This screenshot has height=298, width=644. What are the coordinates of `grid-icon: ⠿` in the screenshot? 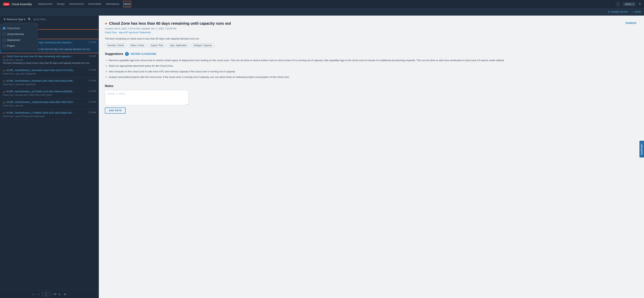 It's located at (640, 4).